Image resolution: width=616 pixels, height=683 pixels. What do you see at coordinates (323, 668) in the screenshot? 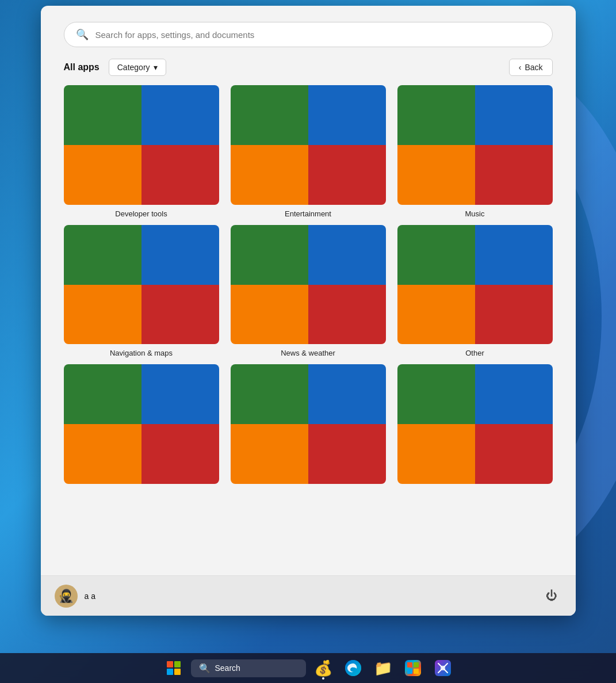
I see `taskbar-money-app: 💰` at bounding box center [323, 668].